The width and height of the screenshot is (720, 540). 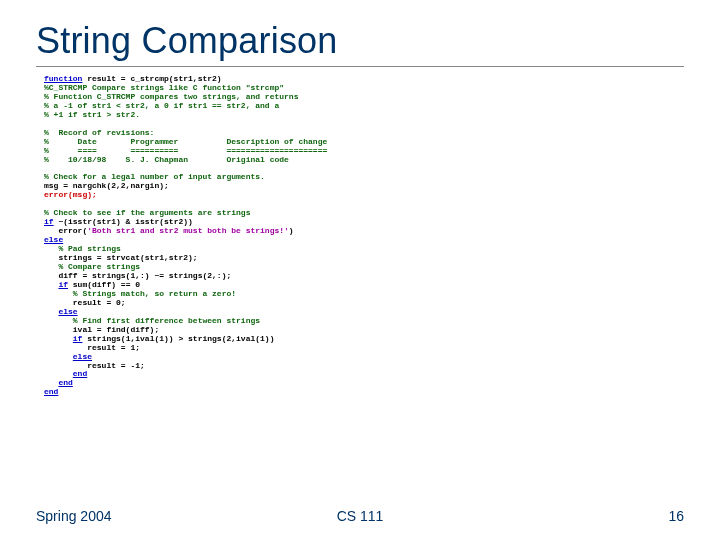 I want to click on code-comment: % Compare strings, so click(x=92, y=266).